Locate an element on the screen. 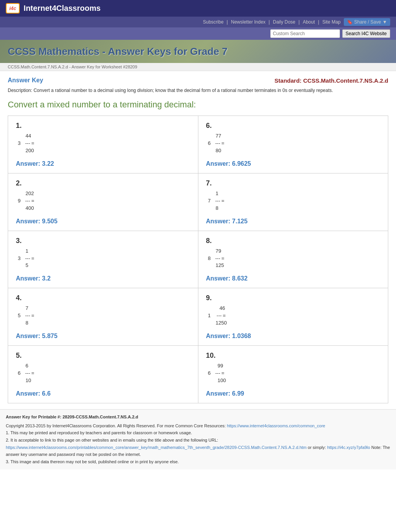 Image resolution: width=396 pixels, height=532 pixels. problem-number-2: 2. is located at coordinates (103, 183).